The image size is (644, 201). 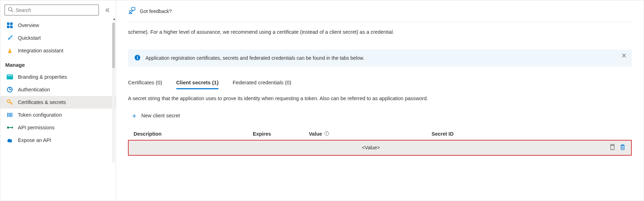 I want to click on api-permissions-icon, so click(x=10, y=128).